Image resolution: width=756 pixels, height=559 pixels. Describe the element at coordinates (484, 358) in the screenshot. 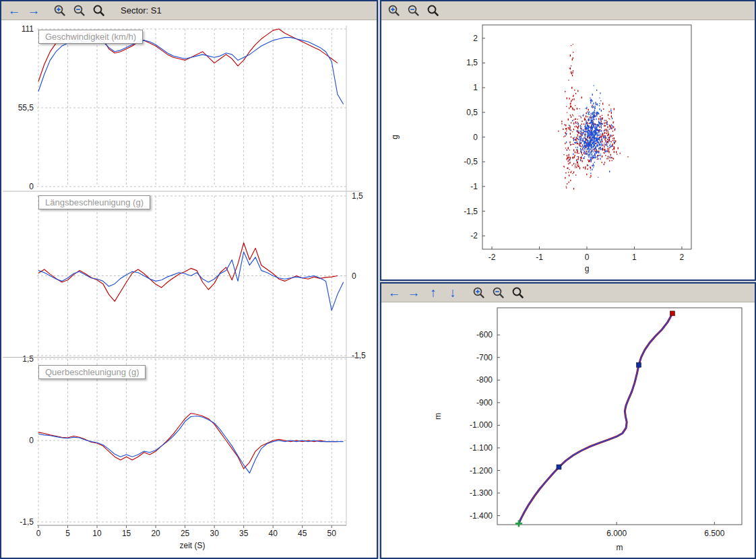

I see `svg-text: -700` at that location.